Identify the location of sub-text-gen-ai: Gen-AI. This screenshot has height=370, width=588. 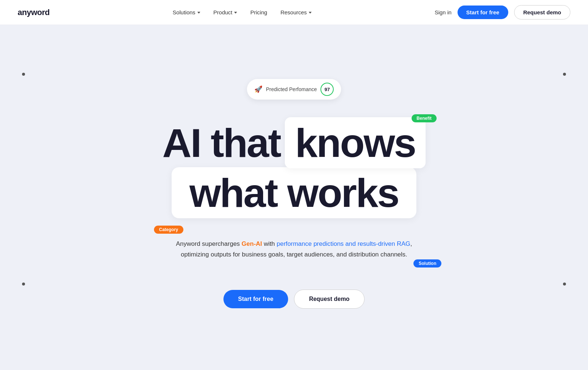
(252, 244).